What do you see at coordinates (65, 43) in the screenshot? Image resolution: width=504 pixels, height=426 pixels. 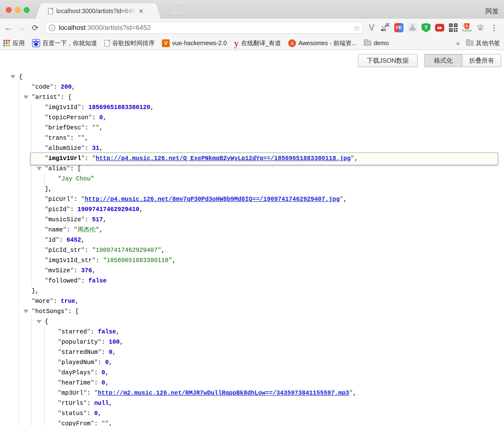 I see `bookmark-item: 百度一下，你就知道` at bounding box center [65, 43].